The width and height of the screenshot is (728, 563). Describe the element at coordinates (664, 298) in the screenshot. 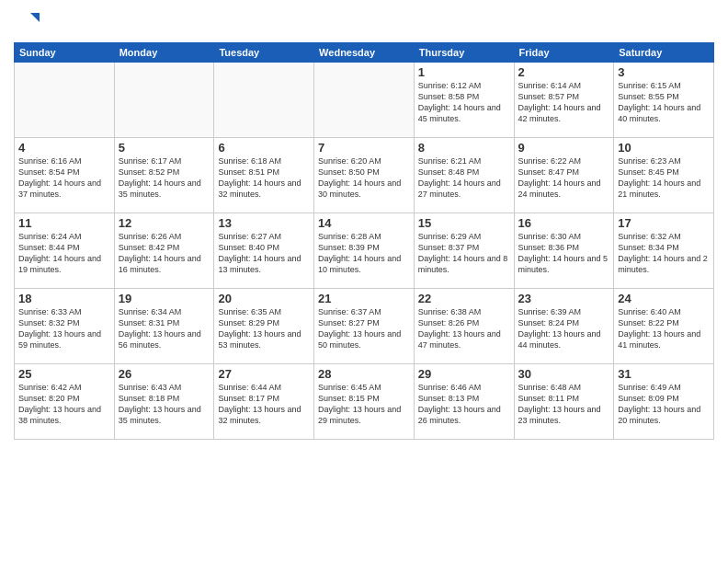

I see `day-number: 24` at that location.